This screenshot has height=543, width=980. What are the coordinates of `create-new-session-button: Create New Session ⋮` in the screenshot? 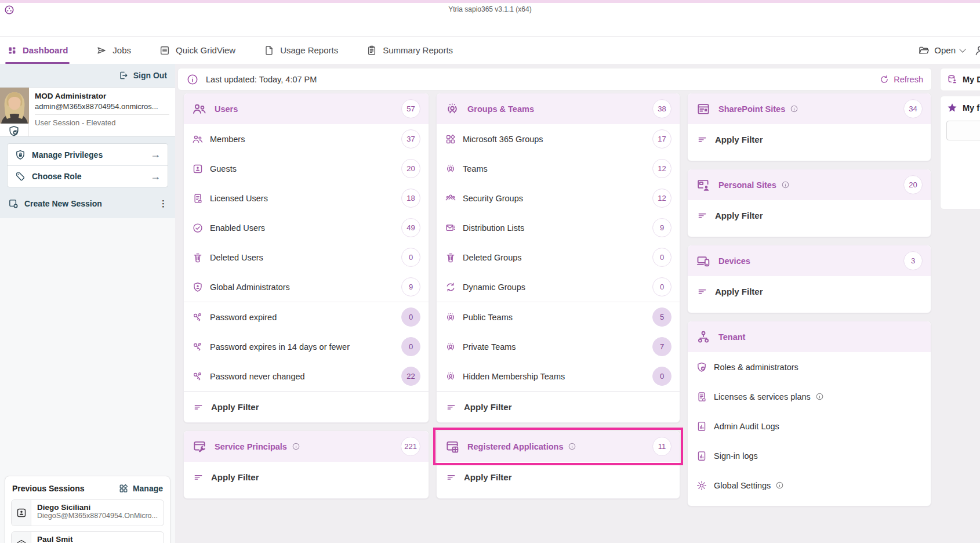 It's located at (88, 204).